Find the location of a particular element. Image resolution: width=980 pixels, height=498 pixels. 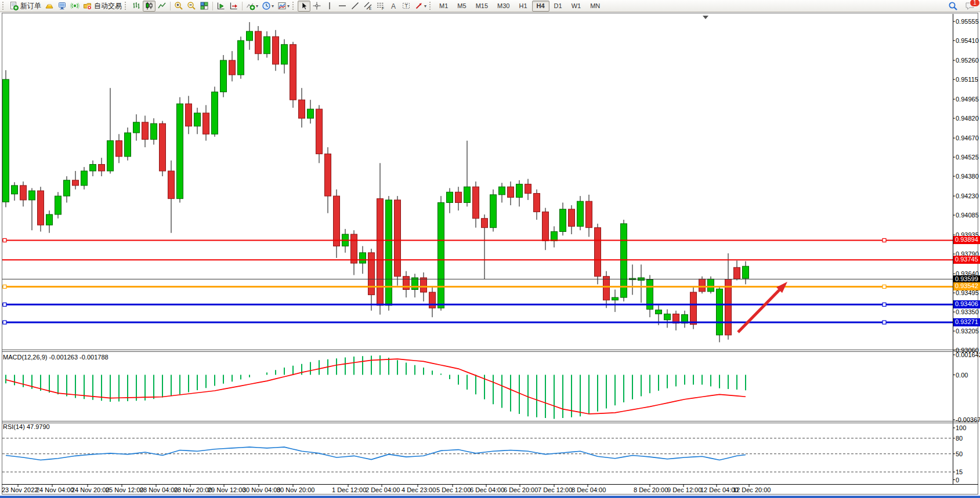

terminal-button is located at coordinates (62, 6).